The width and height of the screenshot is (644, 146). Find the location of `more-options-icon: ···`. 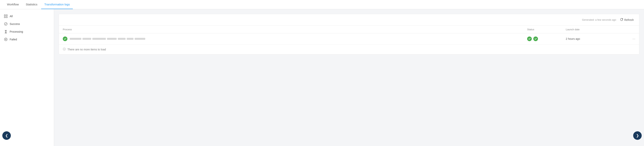

more-options-icon: ··· is located at coordinates (634, 39).